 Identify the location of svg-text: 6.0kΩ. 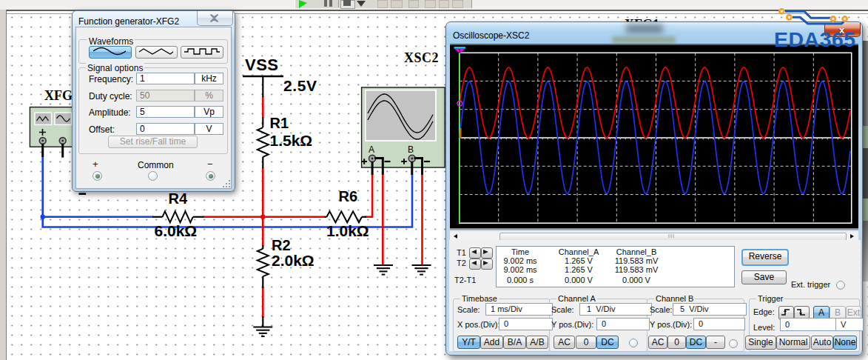
(176, 231).